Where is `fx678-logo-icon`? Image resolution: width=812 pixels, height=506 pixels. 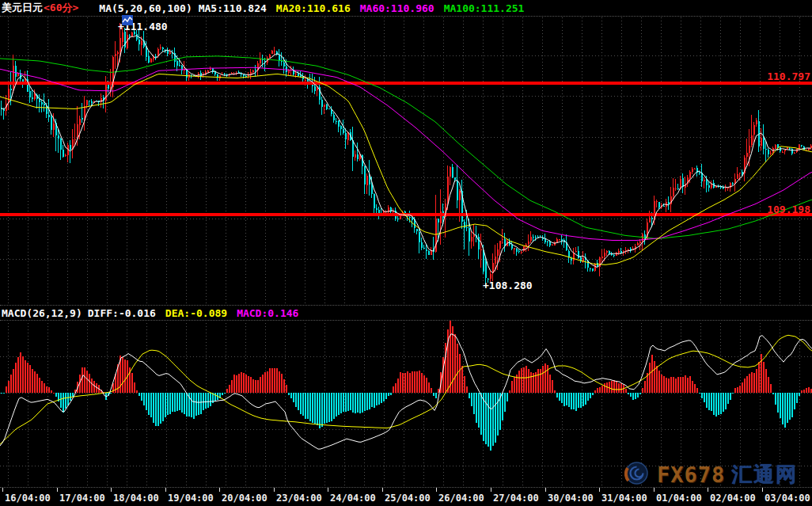 fx678-logo-icon is located at coordinates (636, 475).